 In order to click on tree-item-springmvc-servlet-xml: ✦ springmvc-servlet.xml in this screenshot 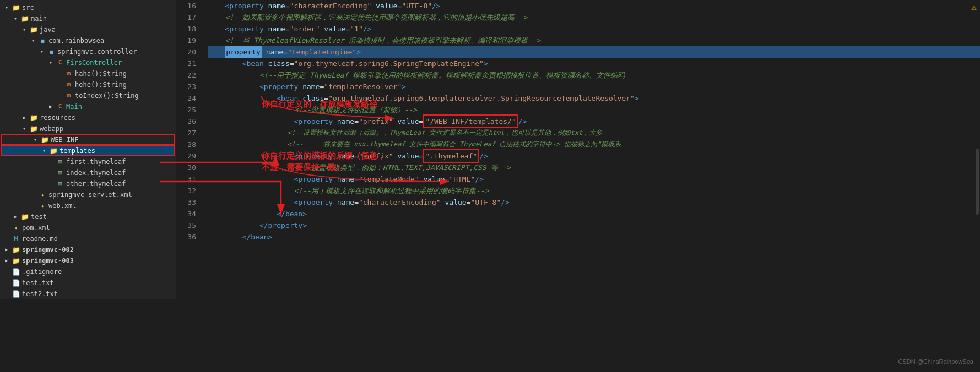, I will do `click(88, 195)`.